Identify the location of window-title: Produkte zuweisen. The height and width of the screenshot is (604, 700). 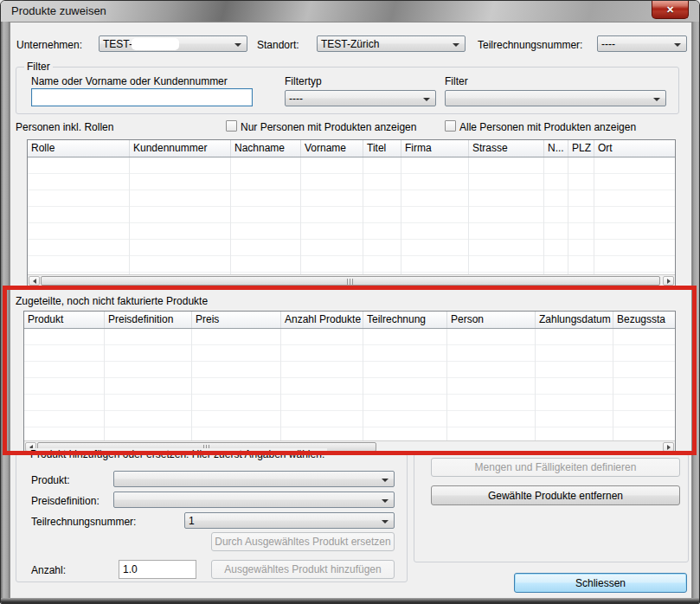
(59, 10).